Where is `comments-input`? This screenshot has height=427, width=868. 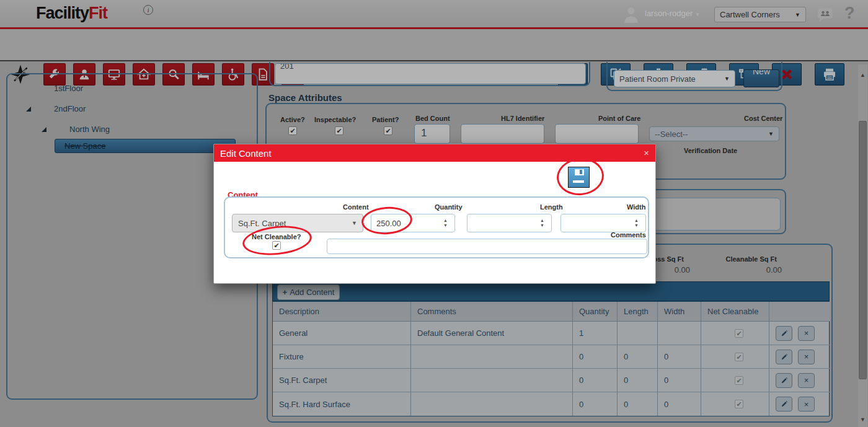 comments-input is located at coordinates (487, 247).